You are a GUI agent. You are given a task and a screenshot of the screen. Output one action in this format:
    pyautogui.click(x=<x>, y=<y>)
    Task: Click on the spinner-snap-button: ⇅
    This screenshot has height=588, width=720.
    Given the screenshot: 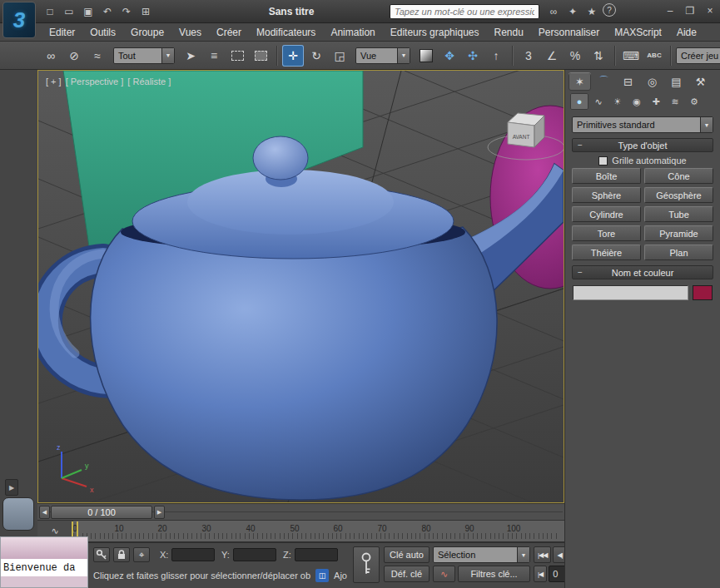 What is the action you would take?
    pyautogui.click(x=598, y=56)
    